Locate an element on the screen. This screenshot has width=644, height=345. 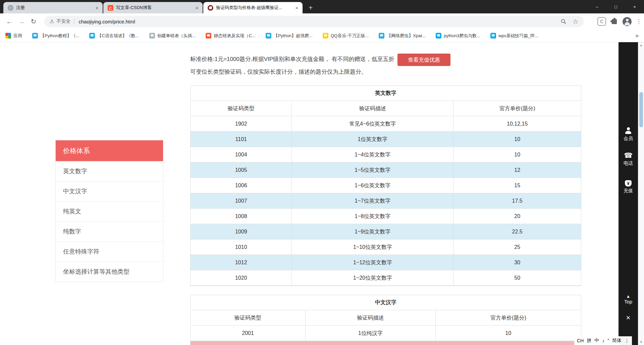
tab-strip: 注册 × 写文章-CSDN博客 × 验证码类型与价格表-超级鹰验证... × +… is located at coordinates (322, 7).